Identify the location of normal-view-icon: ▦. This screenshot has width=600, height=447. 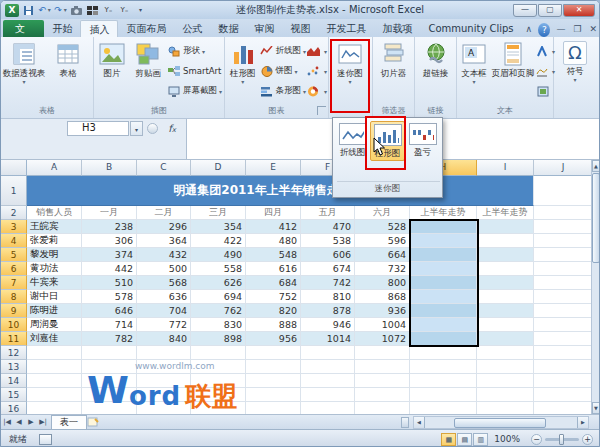
(448, 440).